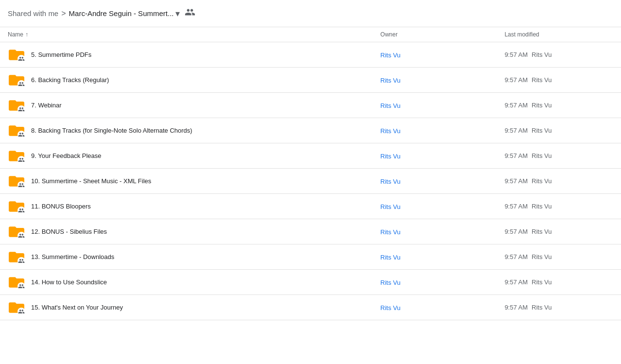 This screenshot has height=364, width=621. Describe the element at coordinates (187, 181) in the screenshot. I see `name-cell: 10. Summertime - Sheet Music - XML Files` at that location.